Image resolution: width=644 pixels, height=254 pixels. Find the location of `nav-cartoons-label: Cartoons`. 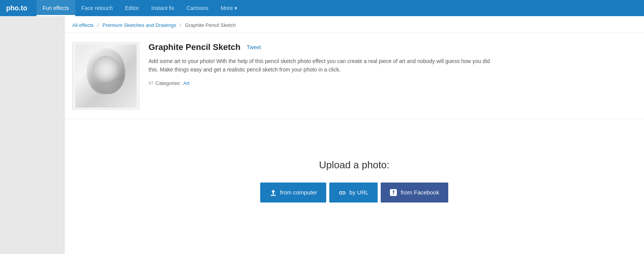

nav-cartoons-label: Cartoons is located at coordinates (197, 8).